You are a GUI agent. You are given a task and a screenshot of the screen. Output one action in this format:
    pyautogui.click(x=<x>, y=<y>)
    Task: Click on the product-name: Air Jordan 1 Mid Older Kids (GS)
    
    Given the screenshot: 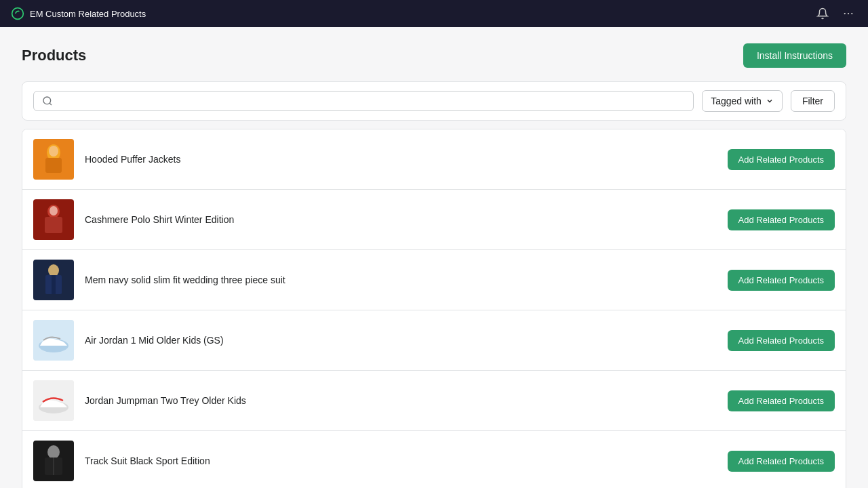 What is the action you would take?
    pyautogui.click(x=406, y=340)
    